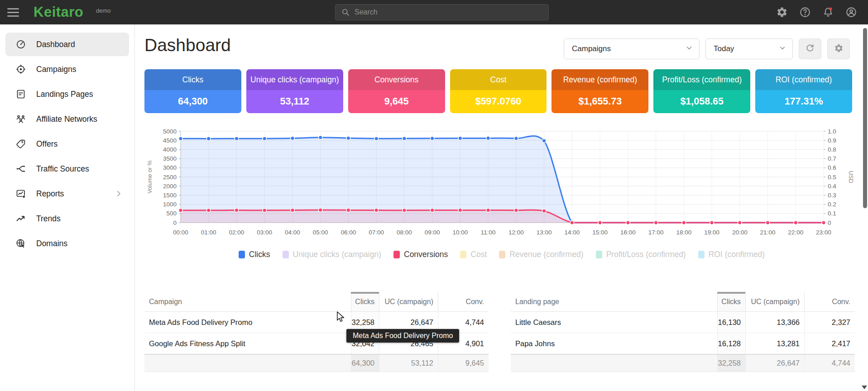  I want to click on traffic-icon, so click(21, 169).